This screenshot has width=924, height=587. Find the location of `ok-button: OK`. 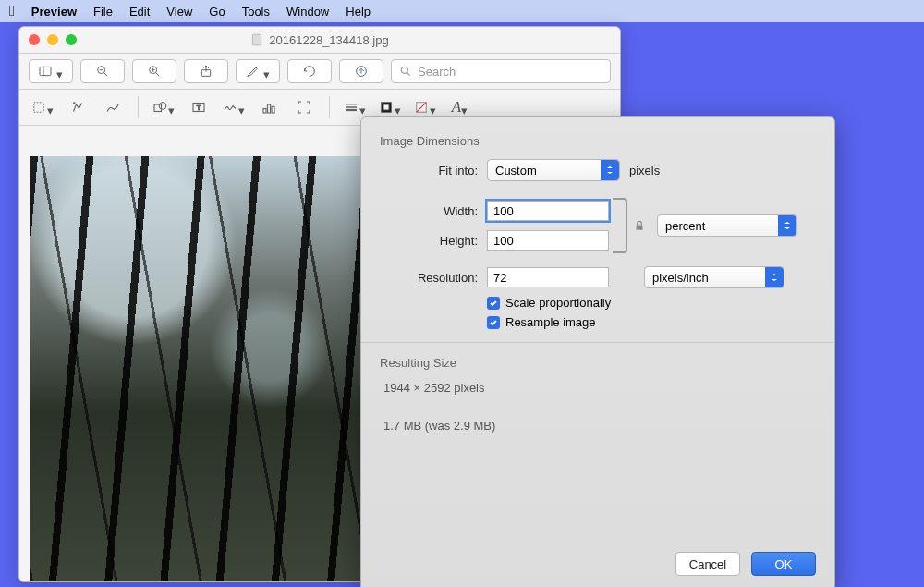

ok-button: OK is located at coordinates (784, 564).